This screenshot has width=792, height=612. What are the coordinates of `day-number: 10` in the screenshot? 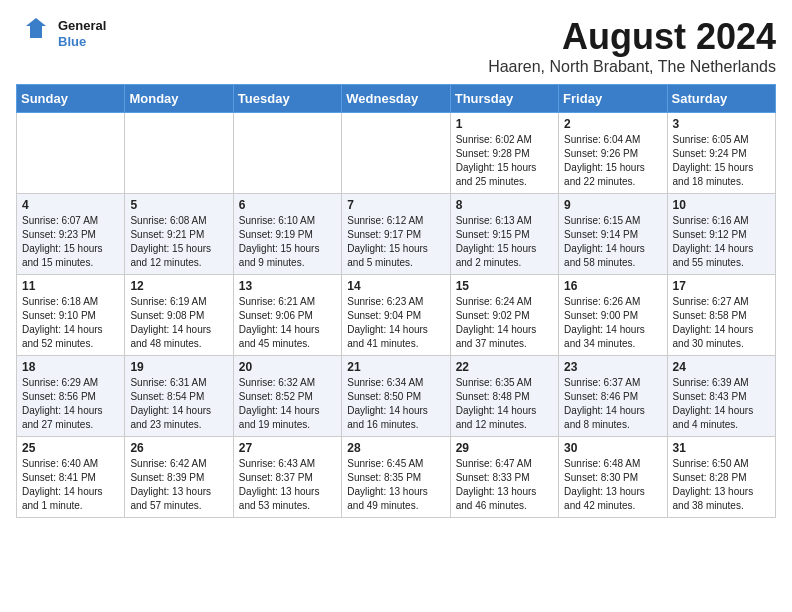 It's located at (722, 205).